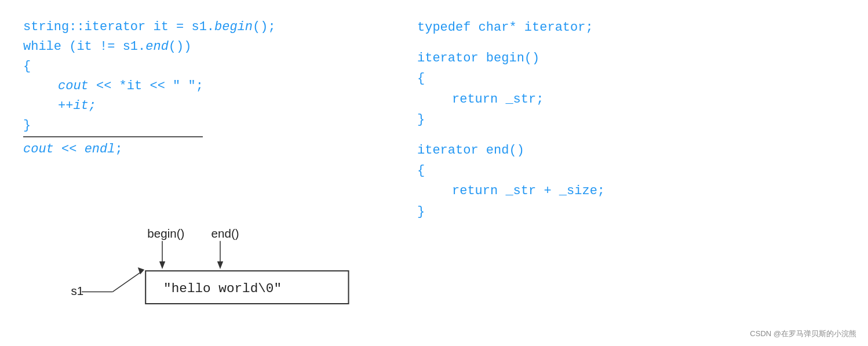 This screenshot has height=346, width=868. I want to click on code-line-5: ++it;, so click(203, 106).